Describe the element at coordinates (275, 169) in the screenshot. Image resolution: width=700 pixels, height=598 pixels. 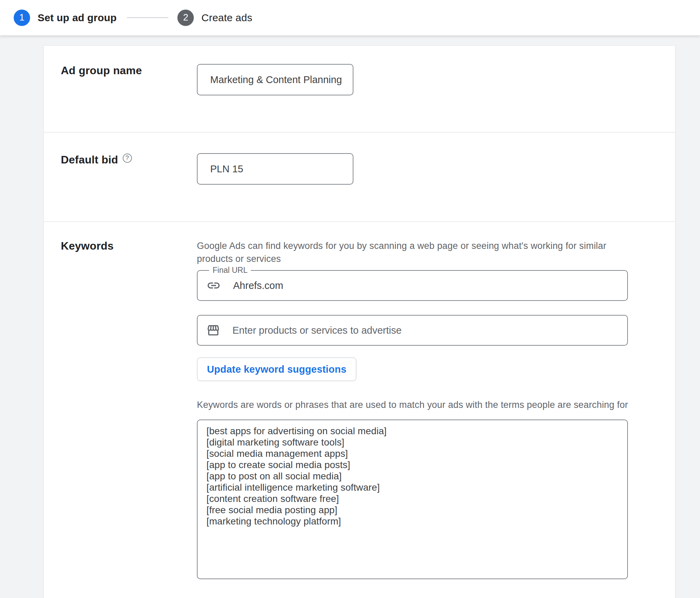
I see `default-bid-input` at that location.